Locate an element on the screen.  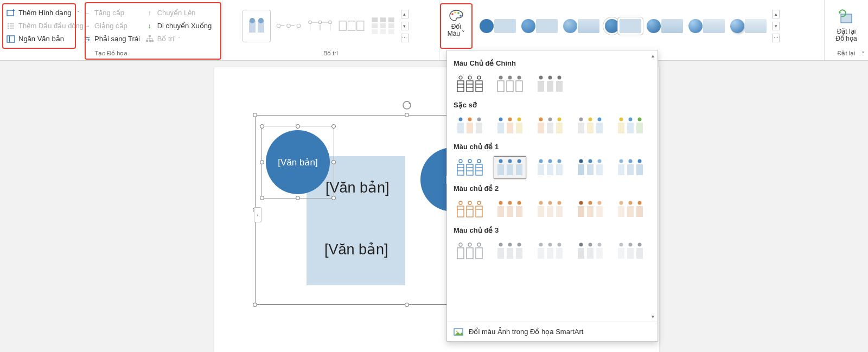
move-up-button: ↑ Chuyển Lên is located at coordinates (180, 13).